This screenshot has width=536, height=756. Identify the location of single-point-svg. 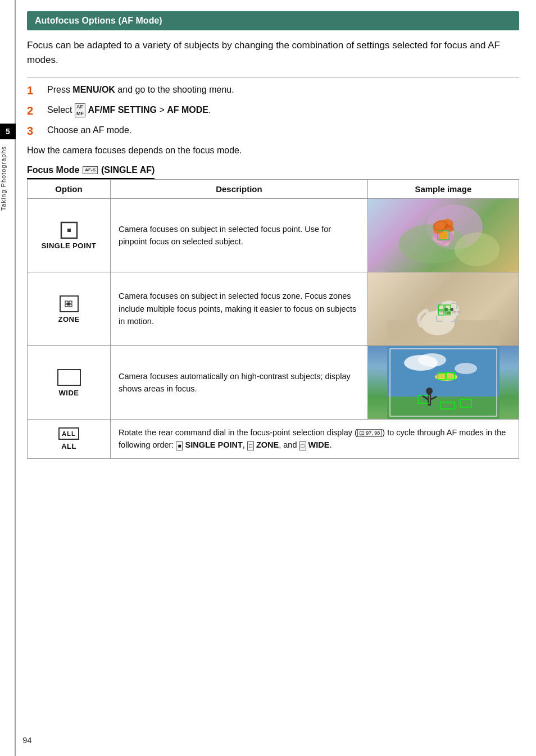
(69, 230).